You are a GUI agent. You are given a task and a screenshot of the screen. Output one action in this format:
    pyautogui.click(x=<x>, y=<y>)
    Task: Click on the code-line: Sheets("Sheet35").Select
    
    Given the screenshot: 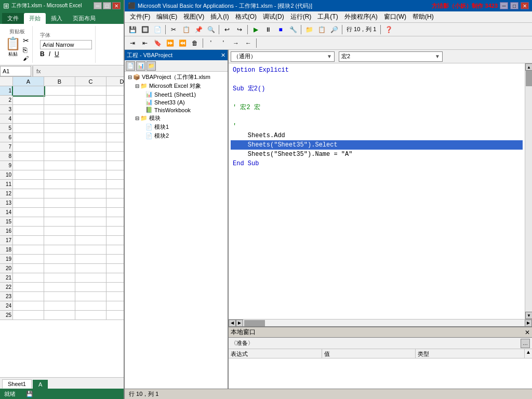 What is the action you would take?
    pyautogui.click(x=377, y=145)
    